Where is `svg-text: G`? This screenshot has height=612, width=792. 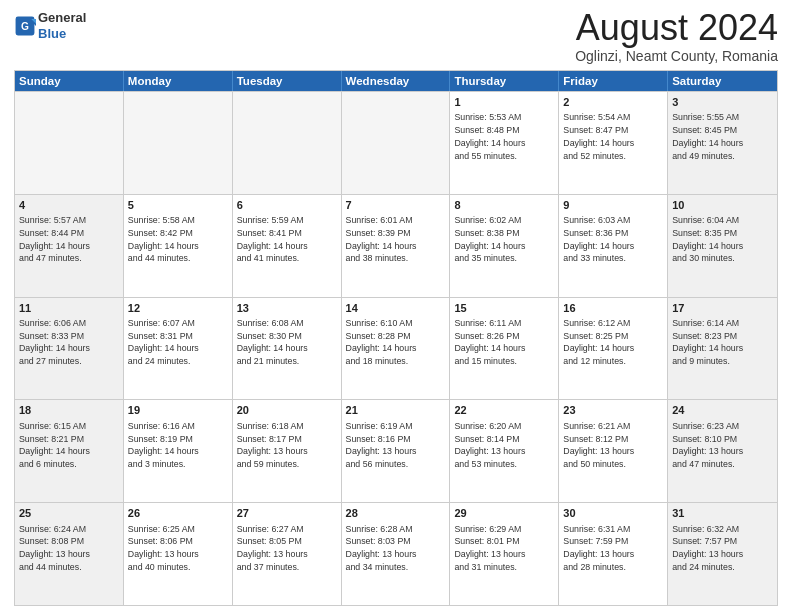
svg-text: G is located at coordinates (25, 26).